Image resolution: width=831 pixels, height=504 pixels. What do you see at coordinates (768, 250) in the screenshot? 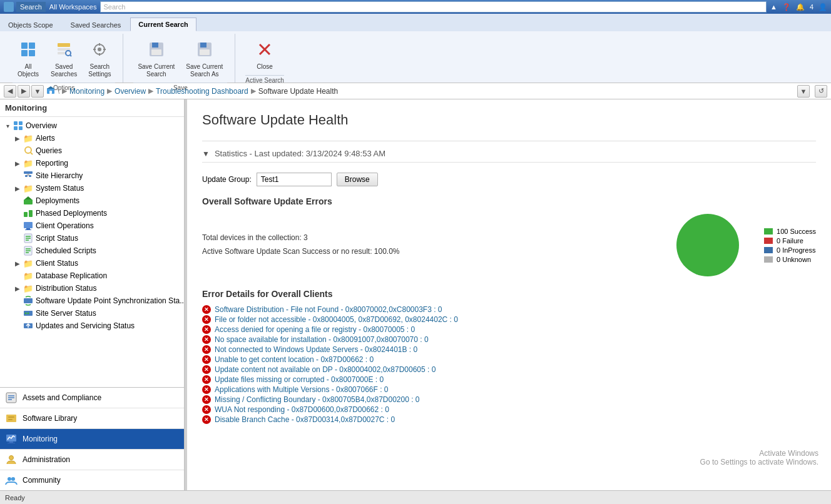
I see `legend-inprogress-color` at bounding box center [768, 250].